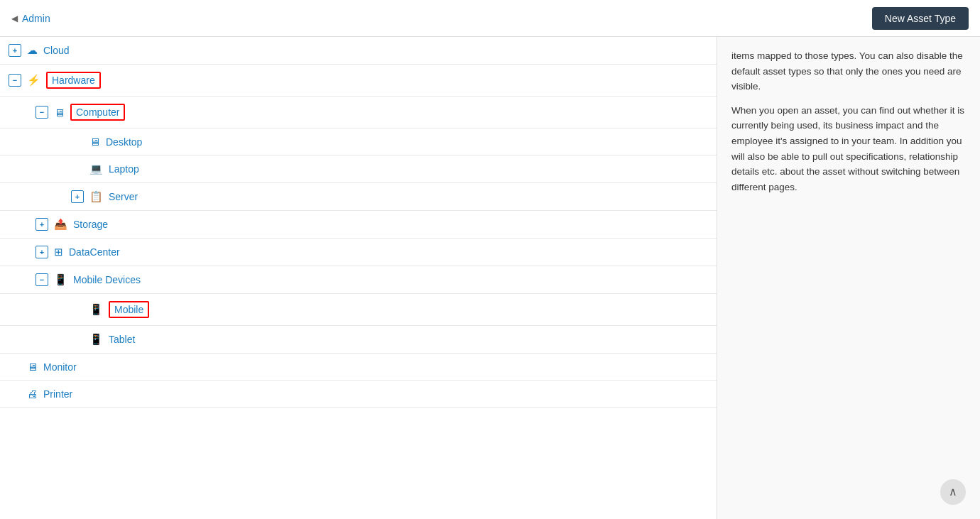 The image size is (980, 519). What do you see at coordinates (358, 339) in the screenshot?
I see `tree-row: 📱 Tablet` at bounding box center [358, 339].